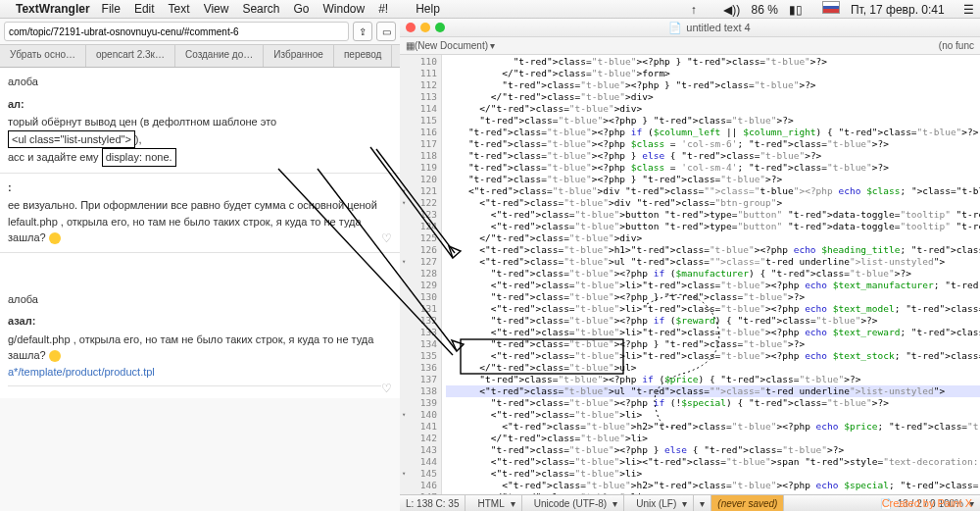 The width and height of the screenshot is (980, 511). What do you see at coordinates (200, 322) in the screenshot?
I see `quote-author: азал:` at bounding box center [200, 322].